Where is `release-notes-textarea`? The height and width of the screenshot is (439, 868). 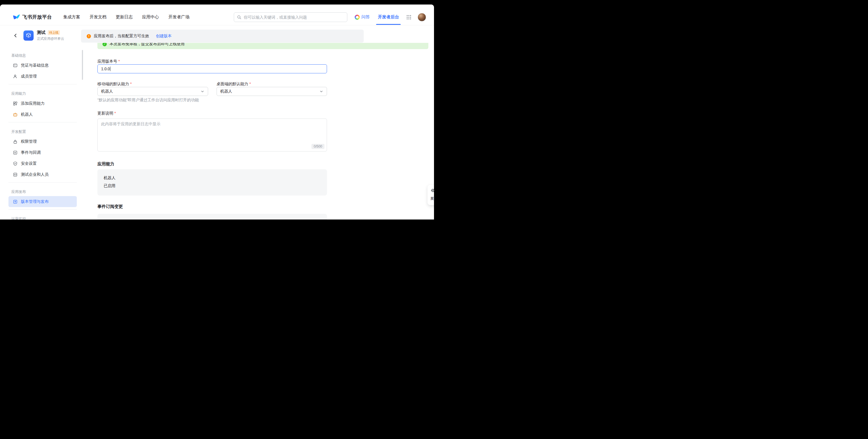 release-notes-textarea is located at coordinates (212, 135).